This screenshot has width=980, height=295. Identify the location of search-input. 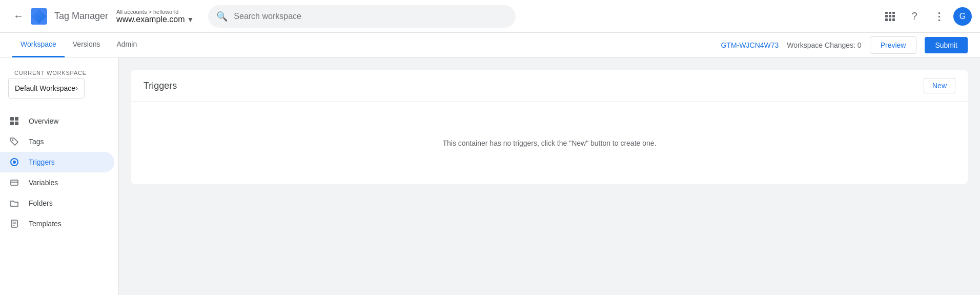
(371, 16).